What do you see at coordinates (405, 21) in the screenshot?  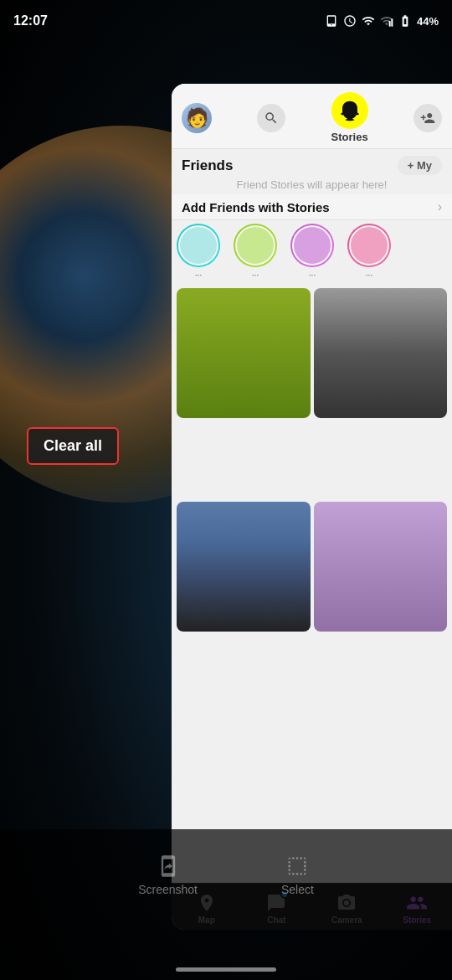 I see `battery-icon` at bounding box center [405, 21].